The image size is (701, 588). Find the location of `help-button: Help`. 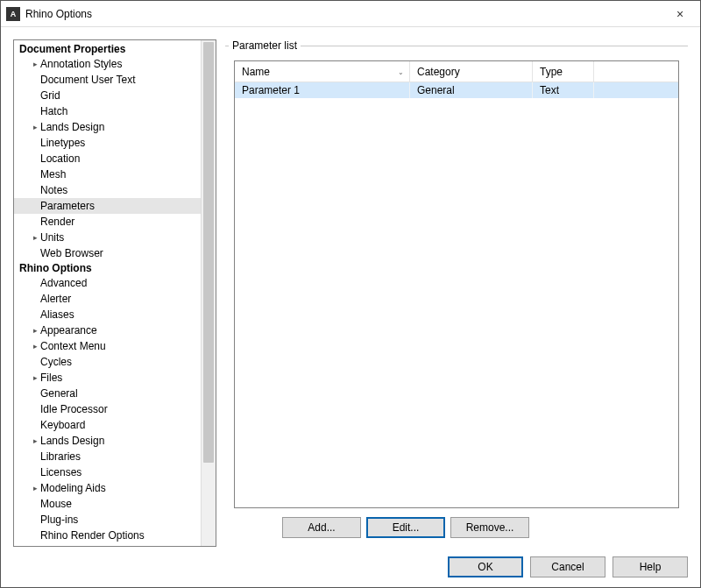

help-button: Help is located at coordinates (650, 567).